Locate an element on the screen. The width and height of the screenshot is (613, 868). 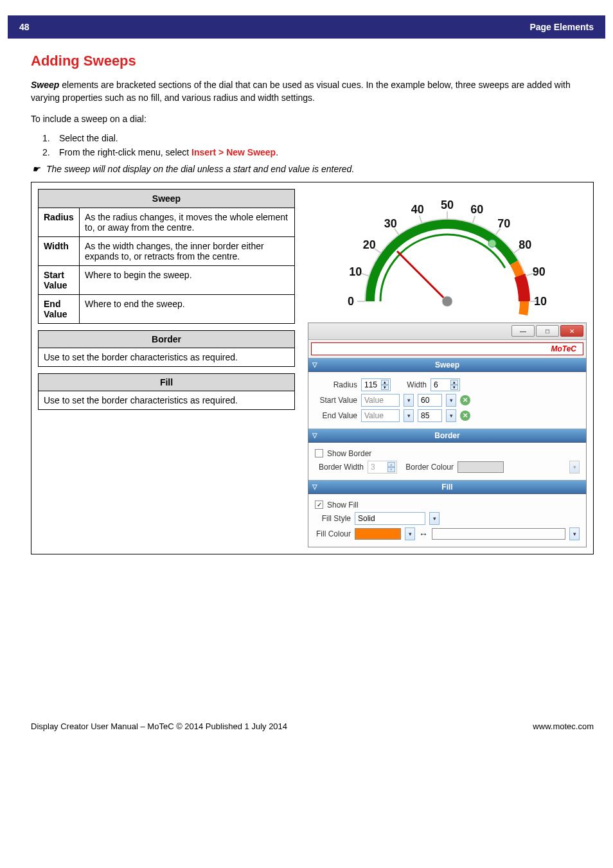
radius-input: 115 ▴▾ is located at coordinates (376, 385).